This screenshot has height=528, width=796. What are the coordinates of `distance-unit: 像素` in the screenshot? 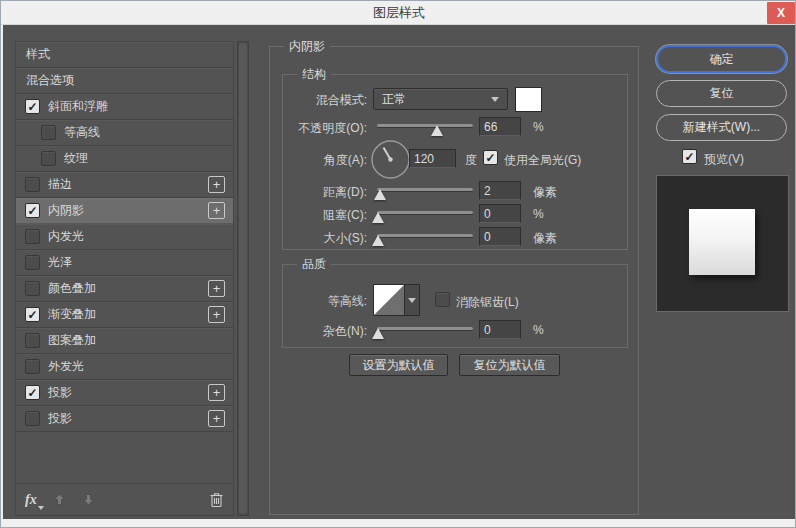 It's located at (545, 192).